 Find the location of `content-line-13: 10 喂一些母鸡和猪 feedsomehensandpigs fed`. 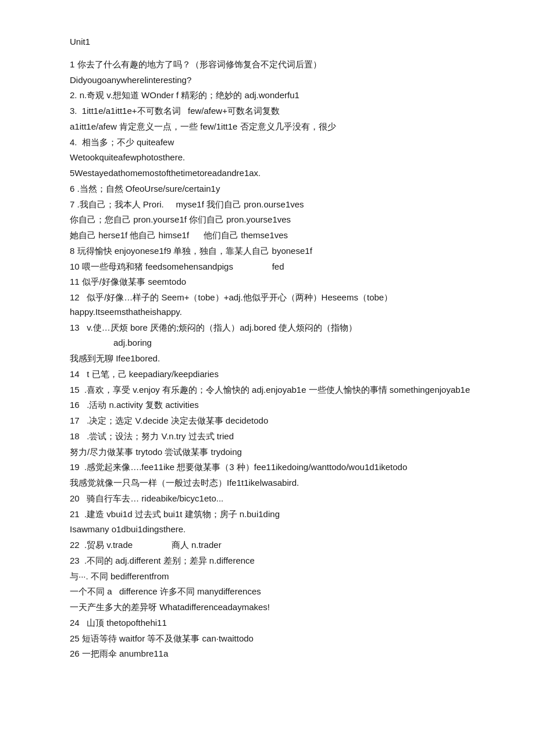

content-line-13: 10 喂一些母鸡和猪 feedsomehensandpigs fed is located at coordinates (279, 267).